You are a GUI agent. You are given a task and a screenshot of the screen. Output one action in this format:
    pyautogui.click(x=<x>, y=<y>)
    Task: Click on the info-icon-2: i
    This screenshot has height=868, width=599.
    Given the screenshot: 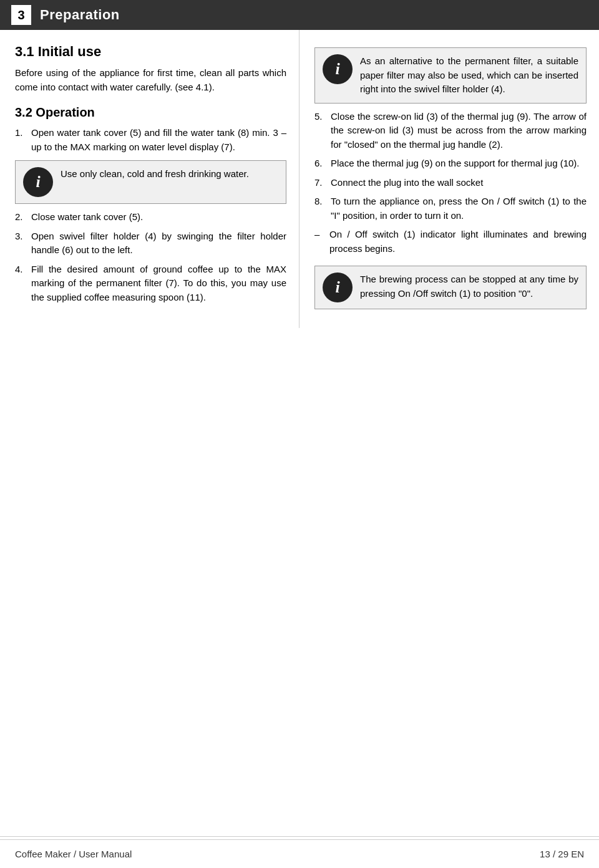 What is the action you would take?
    pyautogui.click(x=338, y=69)
    